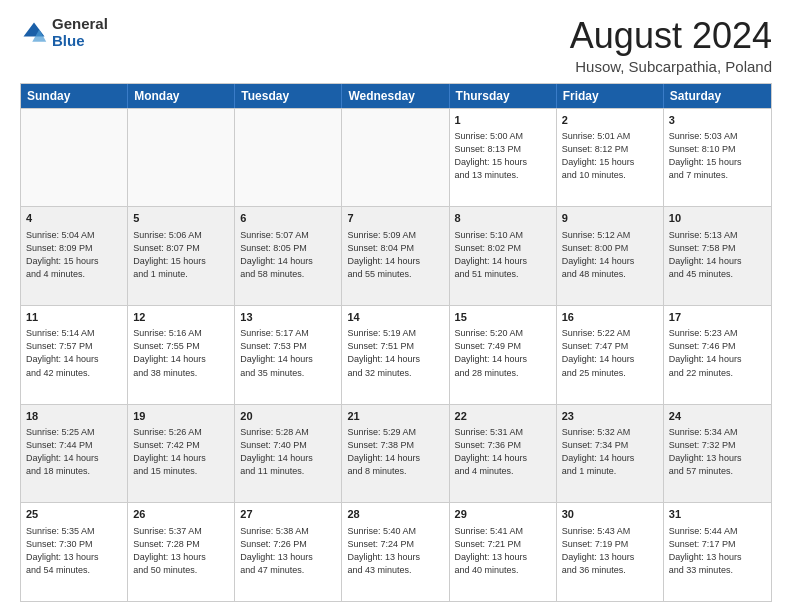  What do you see at coordinates (396, 256) in the screenshot?
I see `cal-cell-7: 7Sunrise: 5:09 AMSunset: 8:04 PMDaylight…` at bounding box center [396, 256].